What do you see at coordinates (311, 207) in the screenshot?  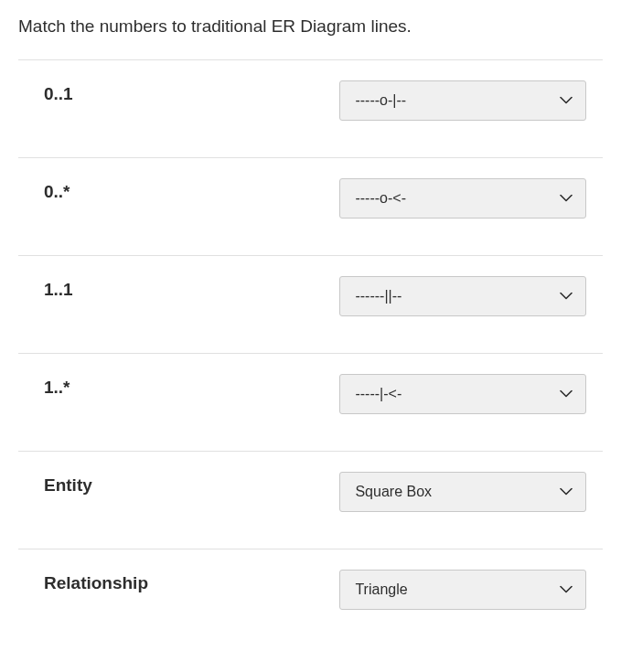 I see `match-row: 0..* -----o-<-` at bounding box center [311, 207].